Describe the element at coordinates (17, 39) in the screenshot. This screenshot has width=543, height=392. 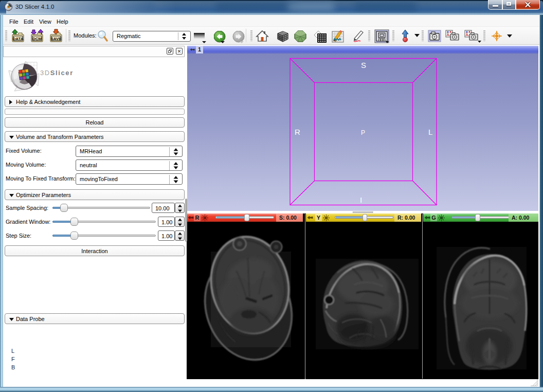
I see `svg-text: DATA` at that location.